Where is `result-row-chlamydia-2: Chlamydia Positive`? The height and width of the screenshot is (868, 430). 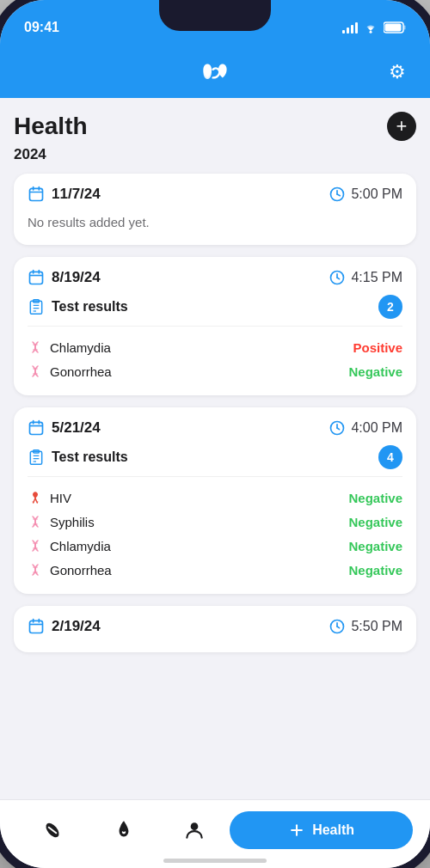
result-row-chlamydia-2: Chlamydia Positive is located at coordinates (215, 347).